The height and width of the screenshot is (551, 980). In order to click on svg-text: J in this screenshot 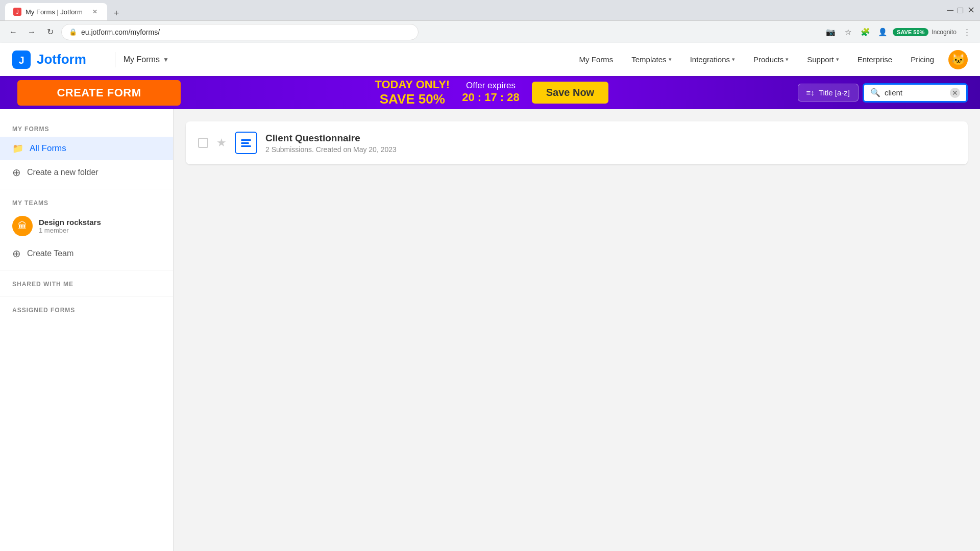, I will do `click(21, 60)`.